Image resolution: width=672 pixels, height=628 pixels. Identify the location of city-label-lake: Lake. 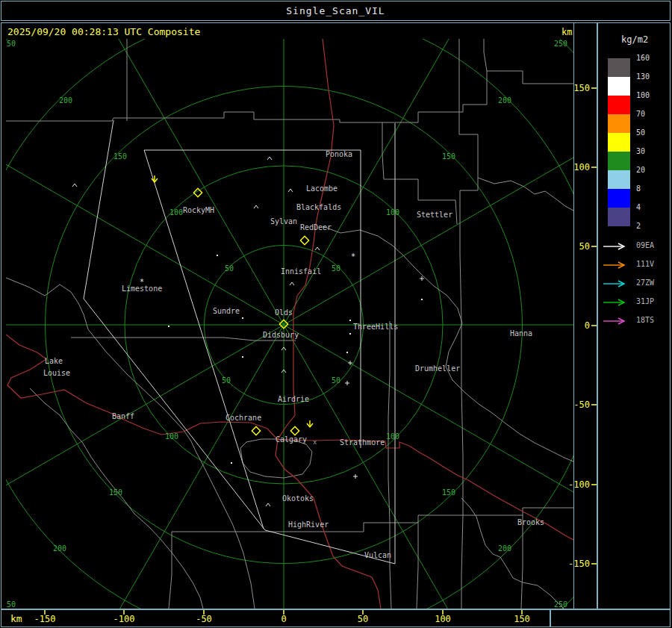
(54, 361).